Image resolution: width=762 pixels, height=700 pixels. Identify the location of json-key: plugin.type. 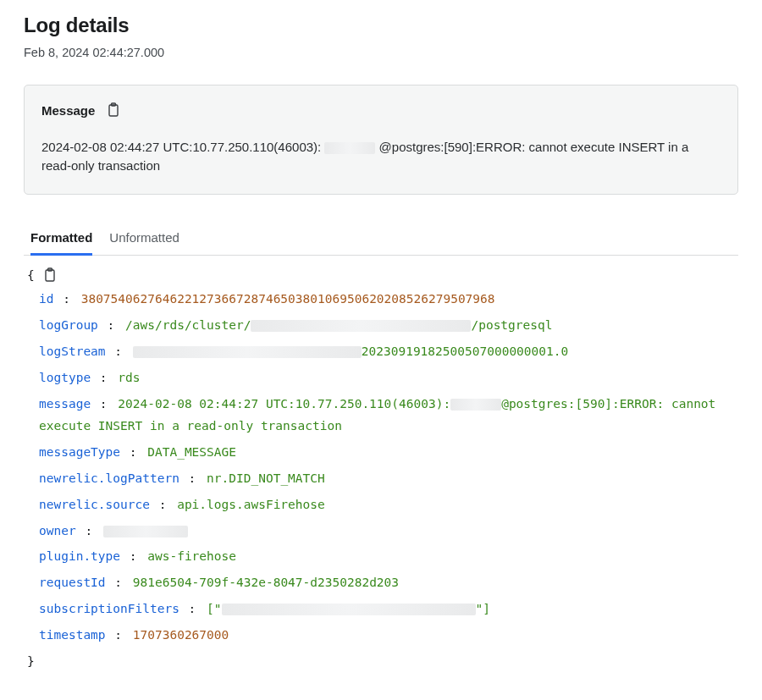
(80, 556).